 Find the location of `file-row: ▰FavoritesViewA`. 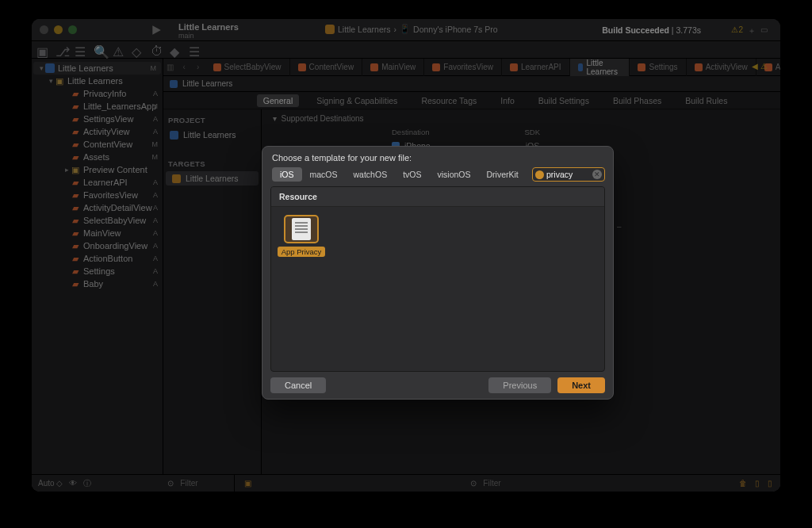

file-row: ▰FavoritesViewA is located at coordinates (97, 195).